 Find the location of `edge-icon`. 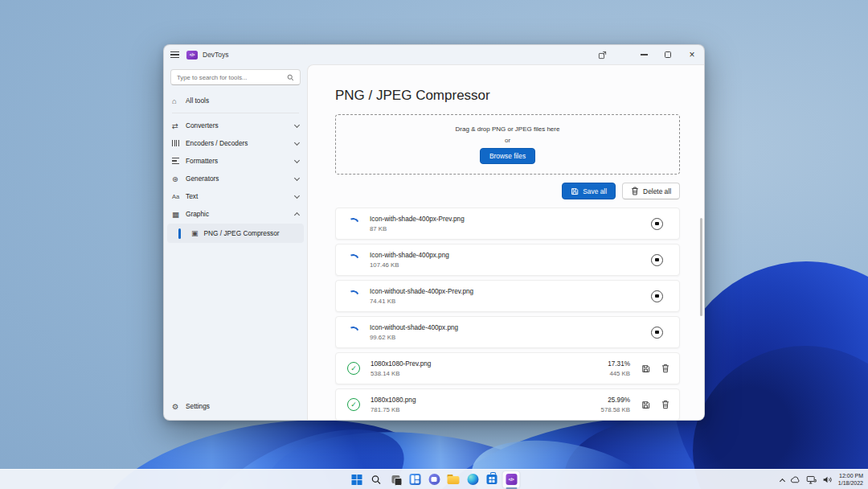

edge-icon is located at coordinates (473, 479).